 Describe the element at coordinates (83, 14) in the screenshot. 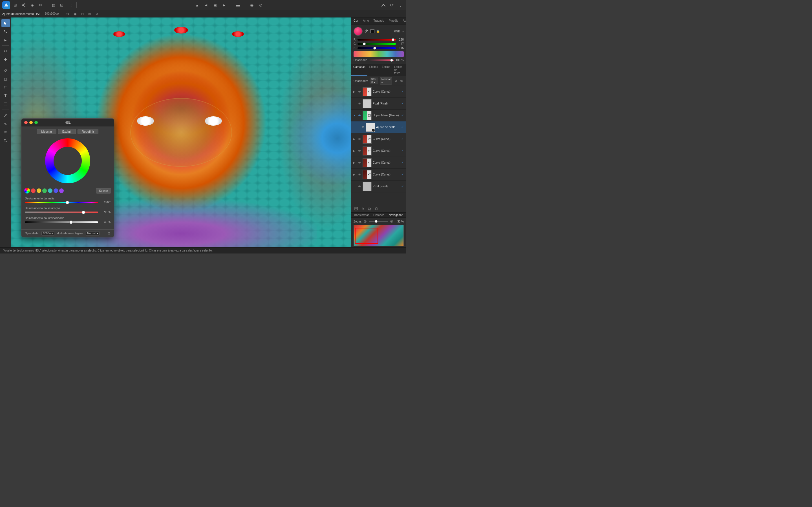

I see `view-mode3-icon: ⊡` at that location.